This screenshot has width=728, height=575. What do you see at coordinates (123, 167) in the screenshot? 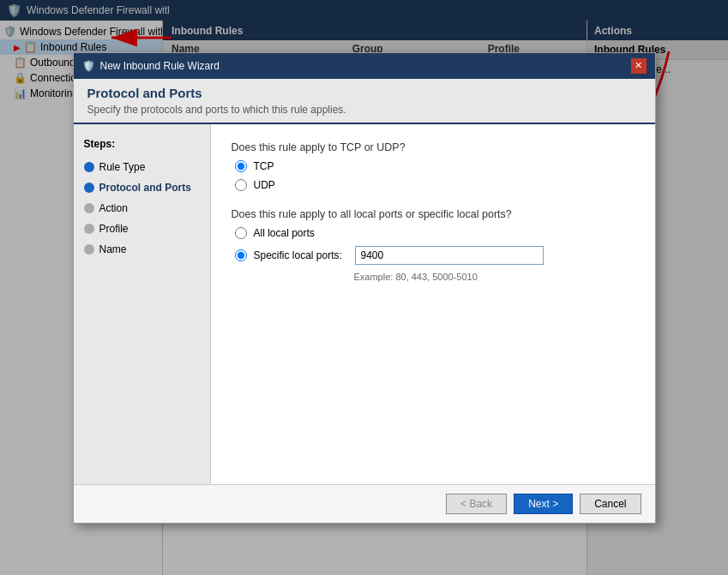
I see `step-rule-type-label: Rule Type` at bounding box center [123, 167].